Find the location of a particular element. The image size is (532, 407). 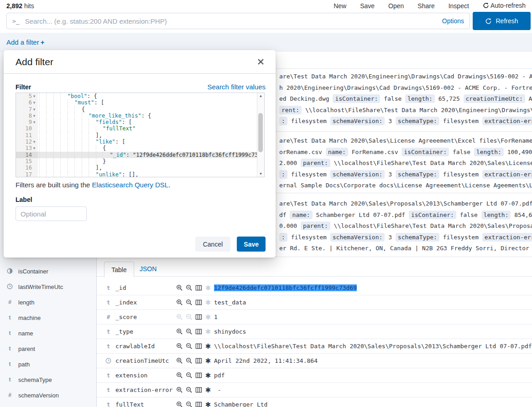

sidebar-field-schemaType: tschemaType is located at coordinates (48, 380).